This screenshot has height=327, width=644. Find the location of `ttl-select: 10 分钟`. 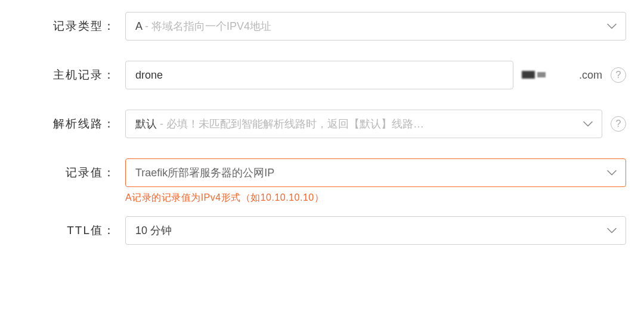

ttl-select: 10 分钟 is located at coordinates (376, 231).